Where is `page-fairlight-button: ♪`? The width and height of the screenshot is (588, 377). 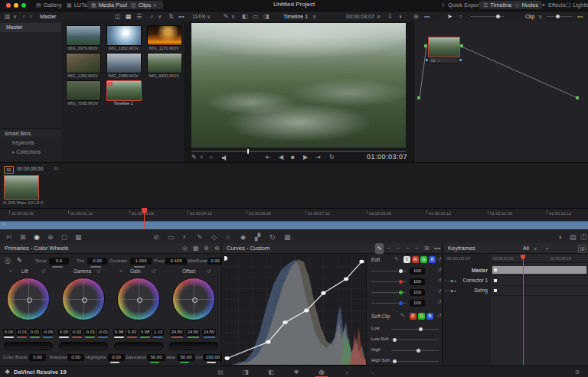 page-fairlight-button: ♪ is located at coordinates (347, 372).